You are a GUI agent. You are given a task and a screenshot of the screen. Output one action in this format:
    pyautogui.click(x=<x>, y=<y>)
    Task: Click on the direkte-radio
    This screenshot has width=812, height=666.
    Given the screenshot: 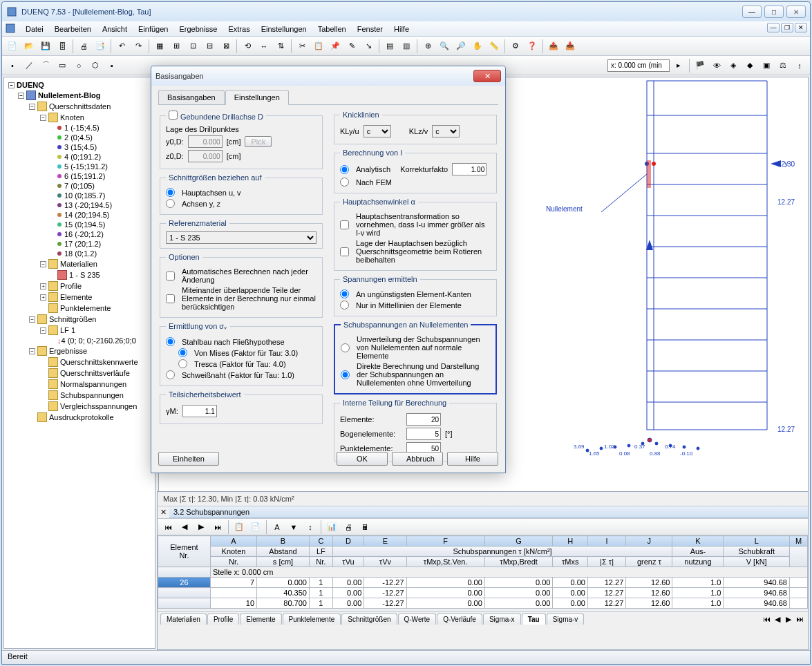 What is the action you would take?
    pyautogui.click(x=346, y=374)
    